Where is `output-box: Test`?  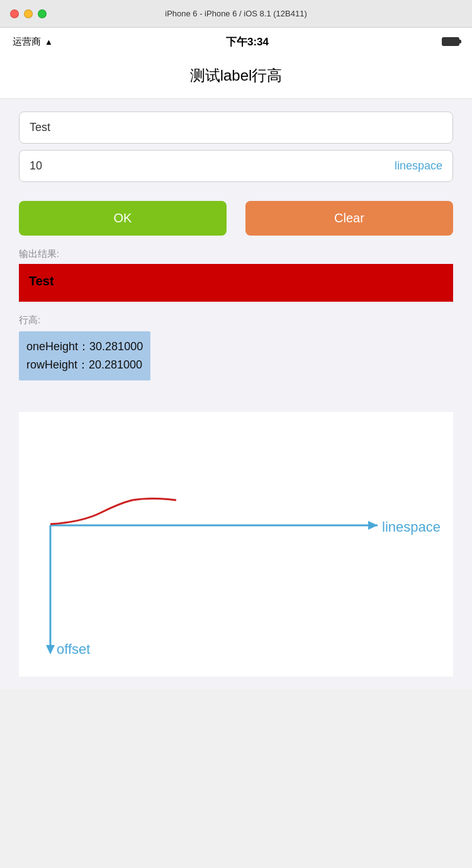
output-box: Test is located at coordinates (236, 283).